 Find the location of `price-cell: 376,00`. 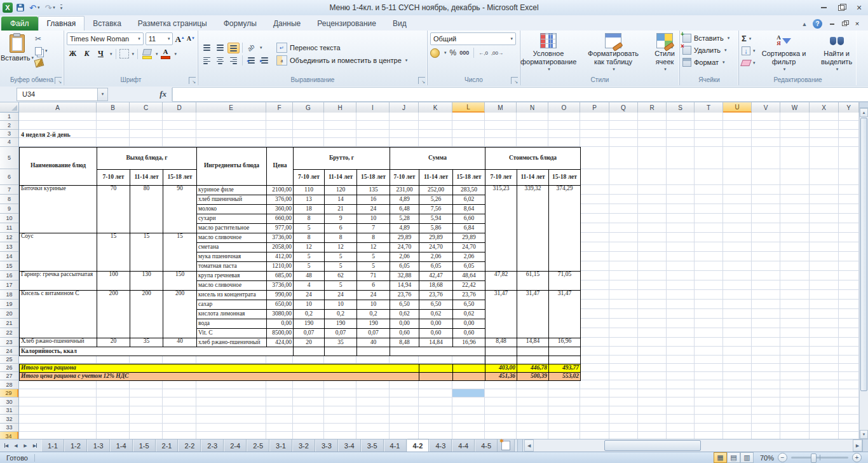

price-cell: 376,00 is located at coordinates (280, 200).